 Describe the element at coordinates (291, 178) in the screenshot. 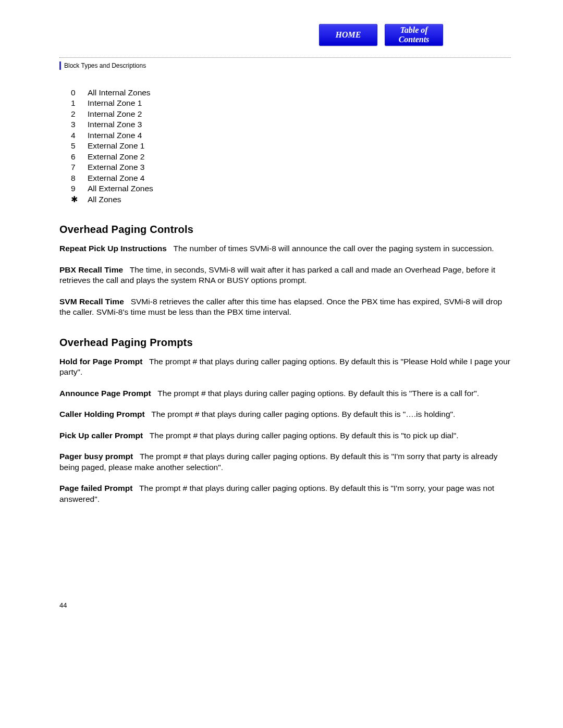

I see `zone-row: 8External Zone 4` at that location.